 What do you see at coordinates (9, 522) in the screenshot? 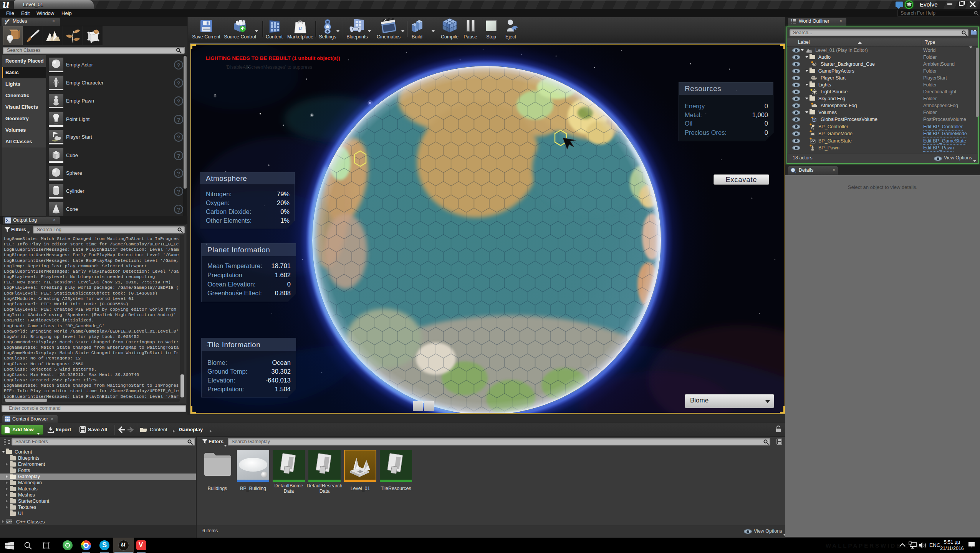
I see `svg-text: C++` at bounding box center [9, 522].